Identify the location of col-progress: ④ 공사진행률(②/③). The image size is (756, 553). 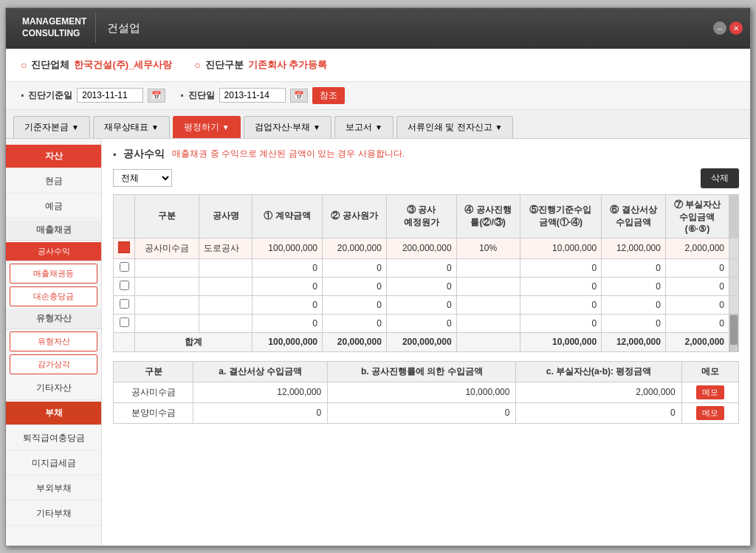
(488, 216).